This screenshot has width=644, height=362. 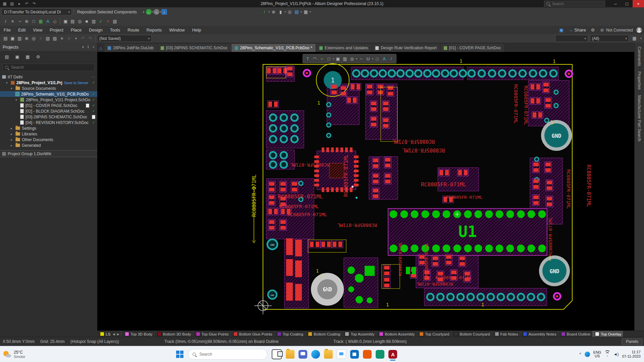 What do you see at coordinates (69, 38) in the screenshot?
I see `grid-settings-icon: #` at bounding box center [69, 38].